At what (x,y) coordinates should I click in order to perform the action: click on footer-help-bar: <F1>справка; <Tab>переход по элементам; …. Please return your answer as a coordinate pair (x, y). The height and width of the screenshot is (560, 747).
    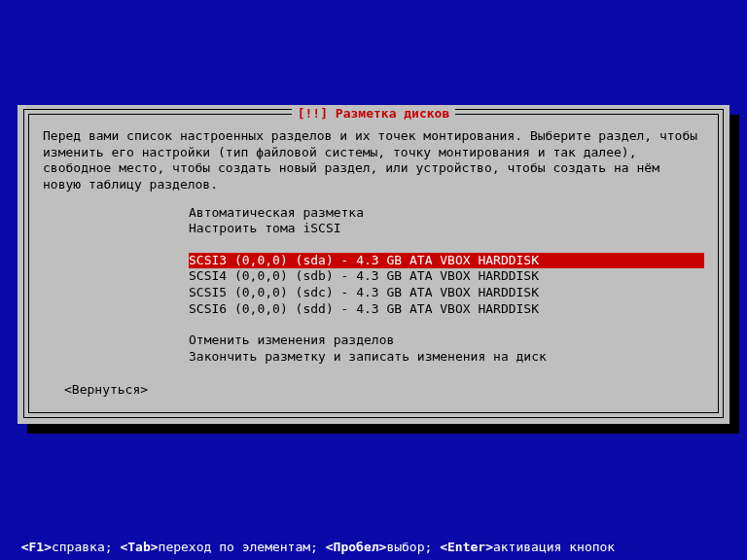
    Looking at the image, I should click on (374, 541).